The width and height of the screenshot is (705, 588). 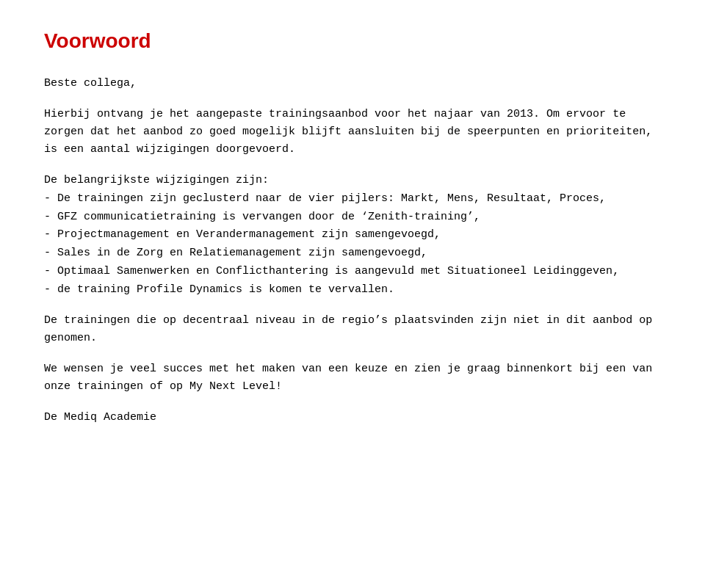 What do you see at coordinates (352, 272) in the screenshot?
I see `bullet-5: - Optimaal Samenwerken en Conflicthanter…` at bounding box center [352, 272].